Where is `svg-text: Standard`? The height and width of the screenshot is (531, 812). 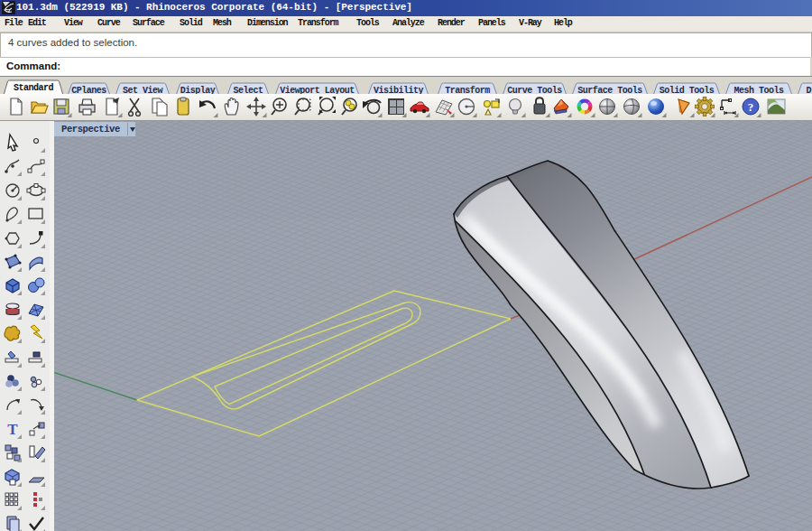 svg-text: Standard is located at coordinates (34, 88).